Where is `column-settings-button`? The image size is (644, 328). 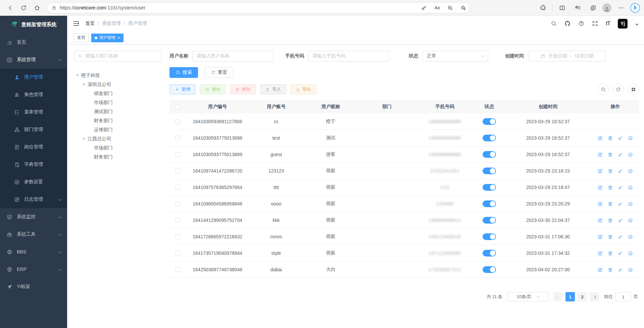
column-settings-button is located at coordinates (633, 89).